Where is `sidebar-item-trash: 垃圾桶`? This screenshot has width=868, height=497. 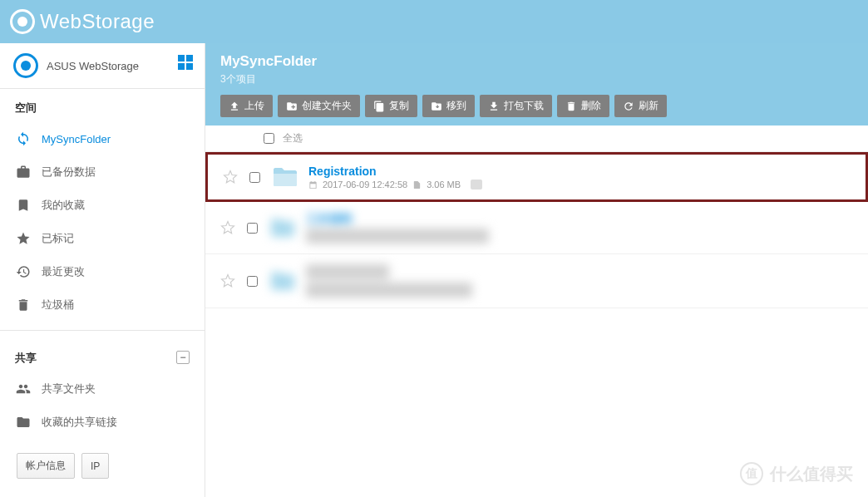 sidebar-item-trash: 垃圾桶 is located at coordinates (102, 305).